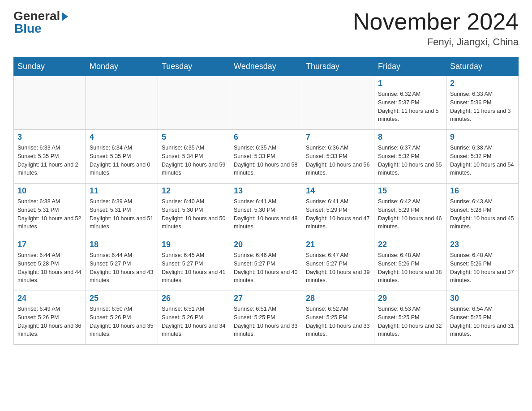 This screenshot has height=411, width=532. Describe the element at coordinates (483, 103) in the screenshot. I see `calendar-cell: 2Sunrise: 6:33 AMSunset: 5:36 PMDaylight…` at that location.